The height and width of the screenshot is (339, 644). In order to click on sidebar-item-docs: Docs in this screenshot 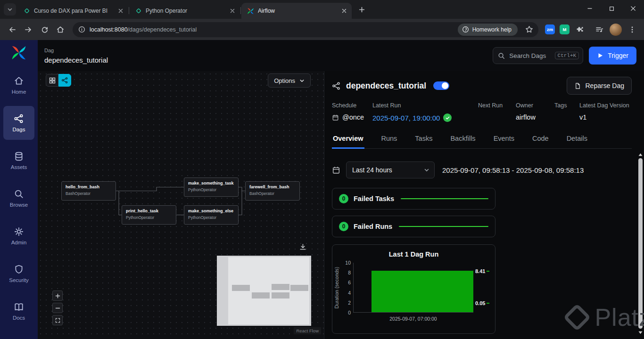, I will do `click(19, 311)`.